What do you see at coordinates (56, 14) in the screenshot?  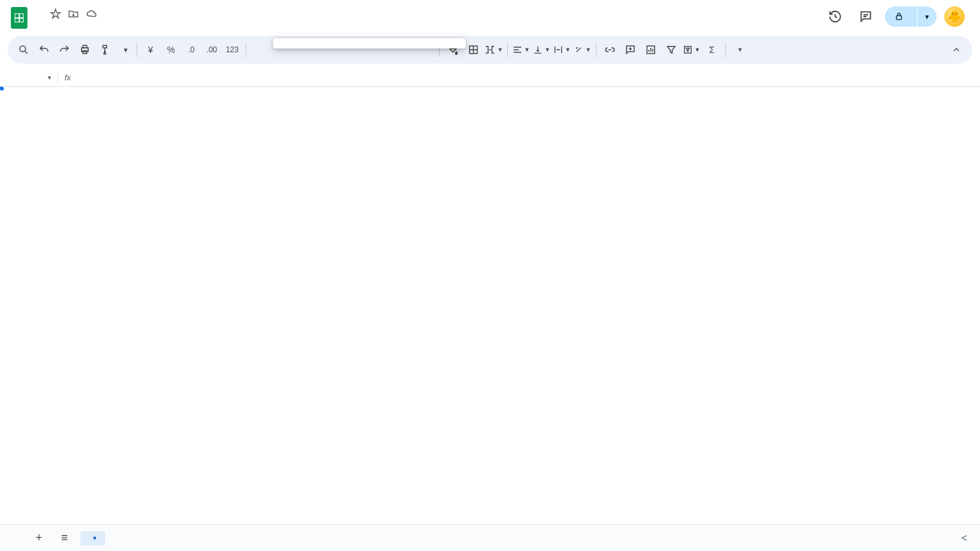 I see `star-icon` at bounding box center [56, 14].